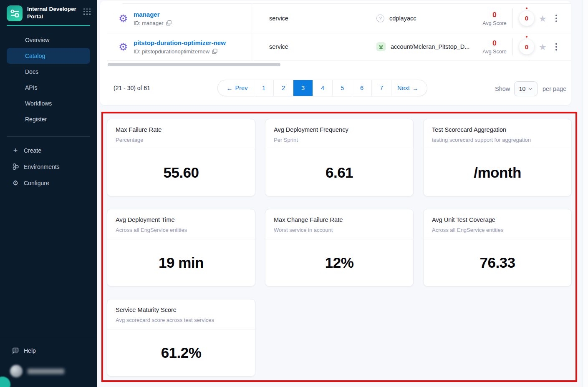 The height and width of the screenshot is (387, 588). Describe the element at coordinates (48, 25) in the screenshot. I see `brand-underline` at that location.